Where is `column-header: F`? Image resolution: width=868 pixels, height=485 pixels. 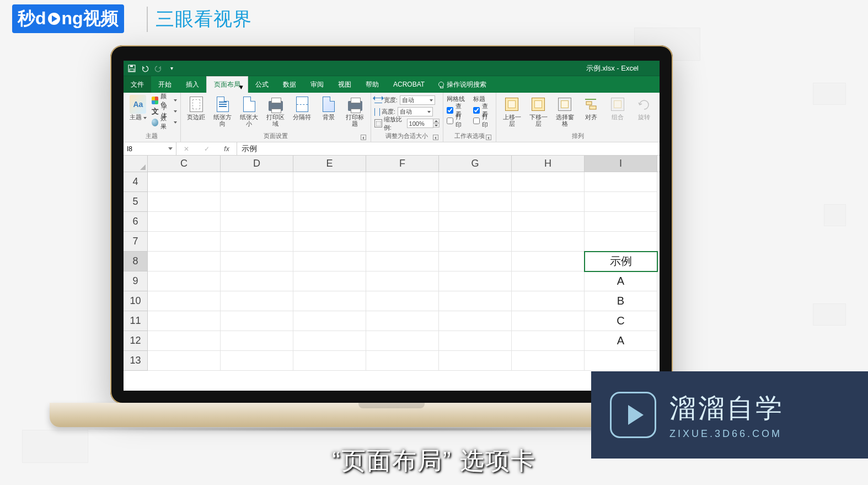 column-header: F is located at coordinates (403, 163).